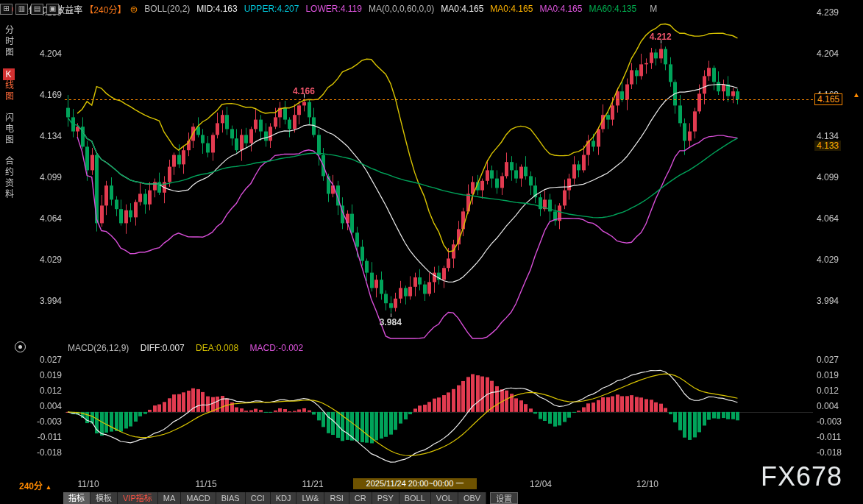 Image resolution: width=863 pixels, height=504 pixels. Describe the element at coordinates (9, 91) in the screenshot. I see `active-tab-rest: 线图` at that location.